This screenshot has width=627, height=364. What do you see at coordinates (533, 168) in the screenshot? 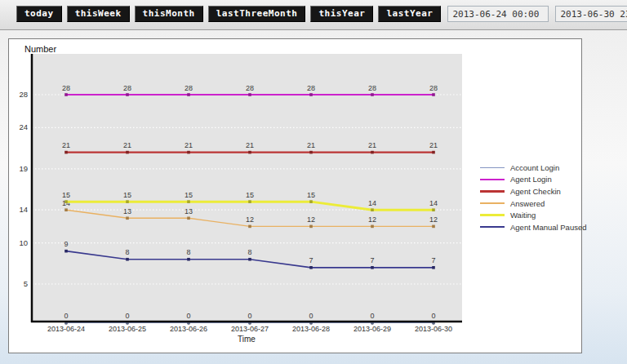
I see `legend-item-account-login: Account Login` at bounding box center [533, 168].